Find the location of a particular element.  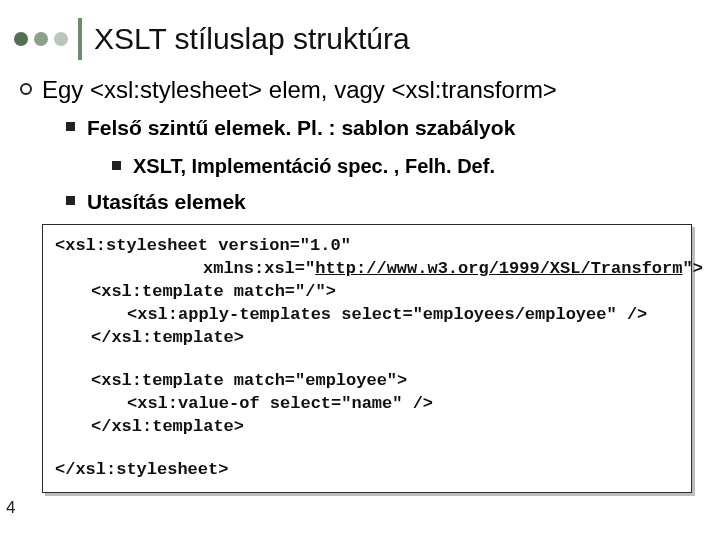

code-line: <xsl:apply-templates select="employees/e… is located at coordinates (367, 316).